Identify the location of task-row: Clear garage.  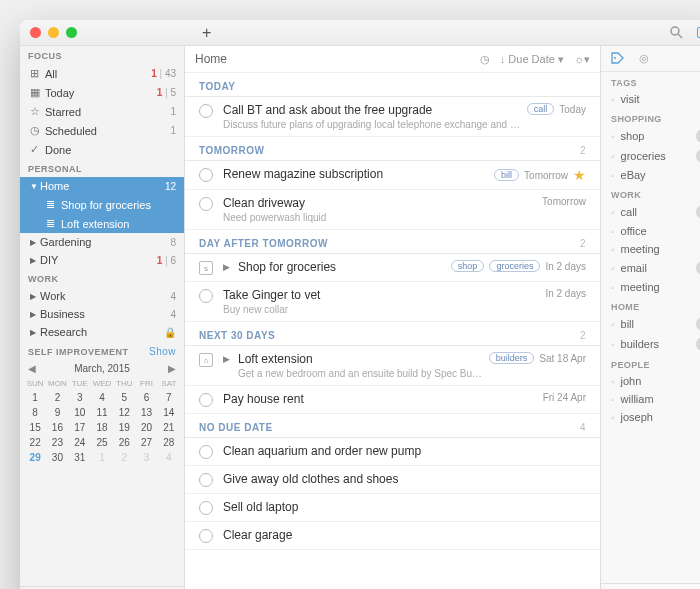
(392, 536).